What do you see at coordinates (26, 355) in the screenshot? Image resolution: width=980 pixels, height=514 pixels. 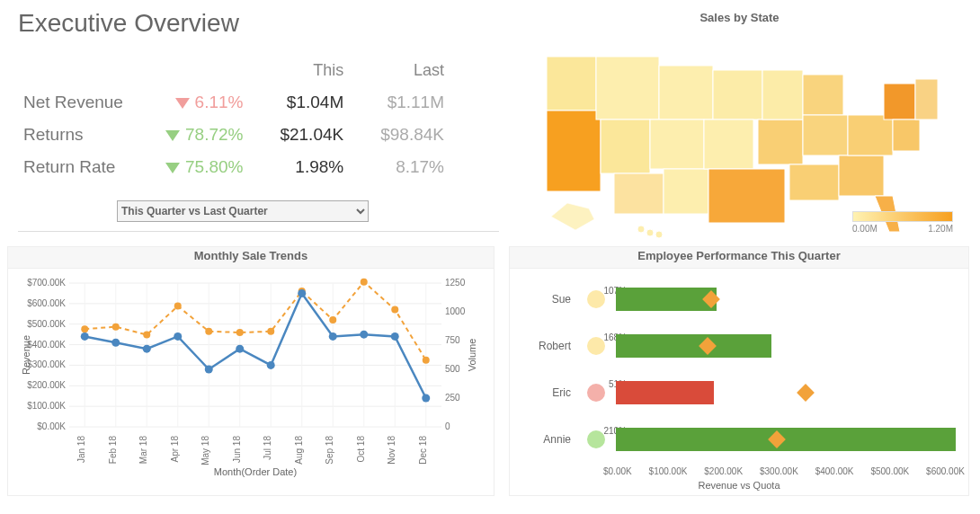 I see `svg-text: Revenue` at bounding box center [26, 355].